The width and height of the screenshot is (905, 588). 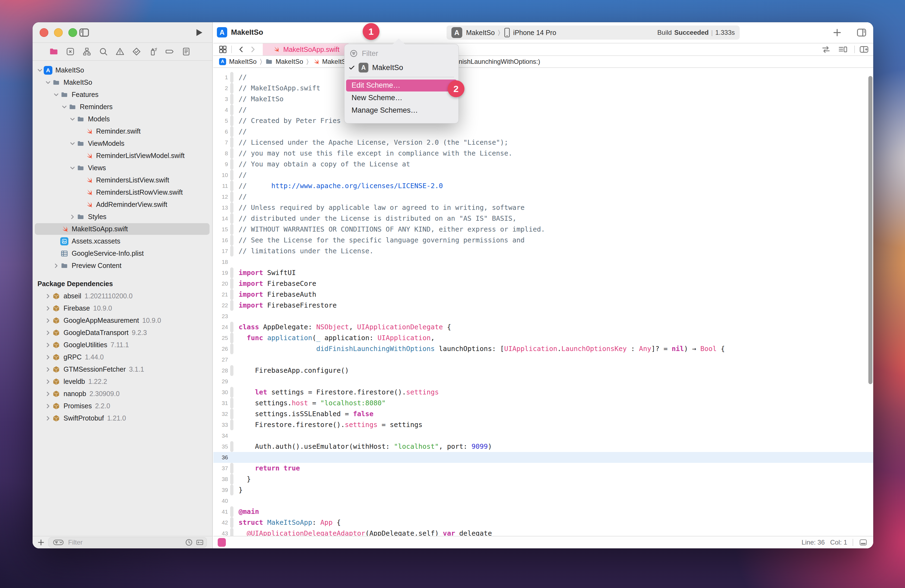 I want to click on code-line-39: 39}, so click(x=543, y=490).